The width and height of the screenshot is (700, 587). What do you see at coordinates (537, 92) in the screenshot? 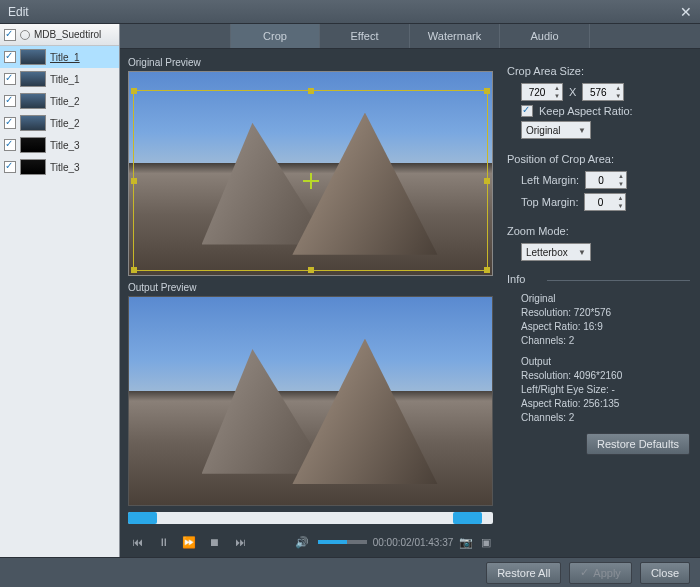
I see `crop-width-input` at bounding box center [537, 92].